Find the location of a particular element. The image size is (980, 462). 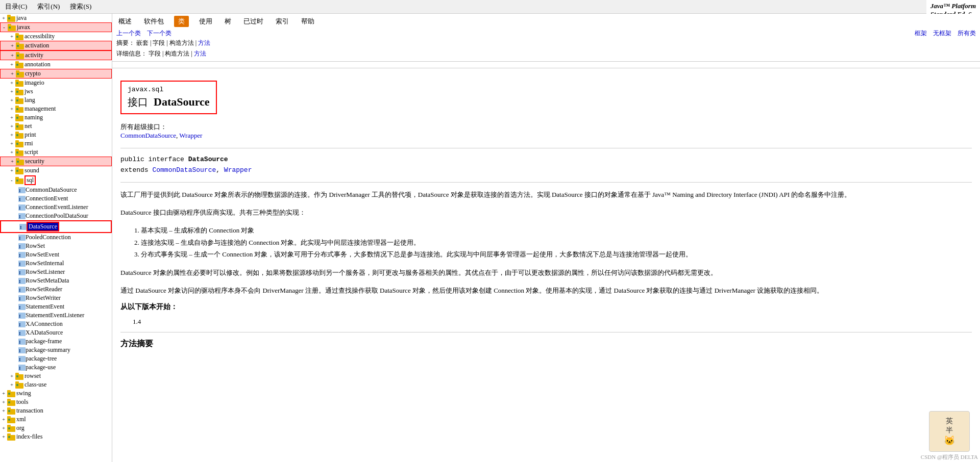

superinterface-Wrapper: Wrapper is located at coordinates (191, 136).